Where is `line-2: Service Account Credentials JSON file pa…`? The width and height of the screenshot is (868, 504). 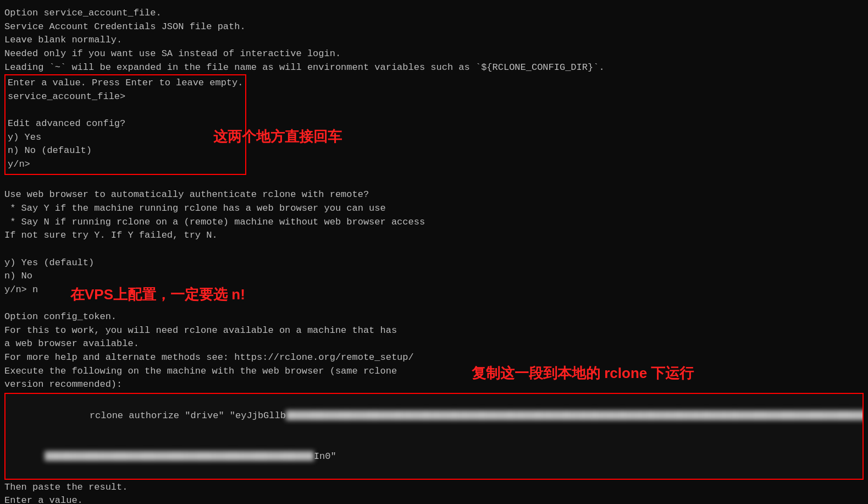 line-2: Service Account Credentials JSON file pa… is located at coordinates (434, 28).